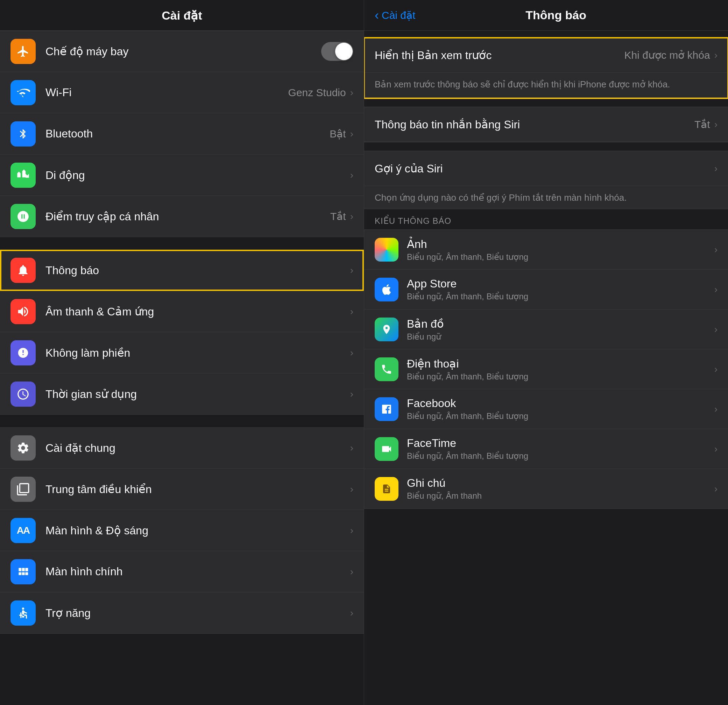 This screenshot has width=728, height=705. What do you see at coordinates (716, 55) in the screenshot?
I see `preview-chevron: ›` at bounding box center [716, 55].